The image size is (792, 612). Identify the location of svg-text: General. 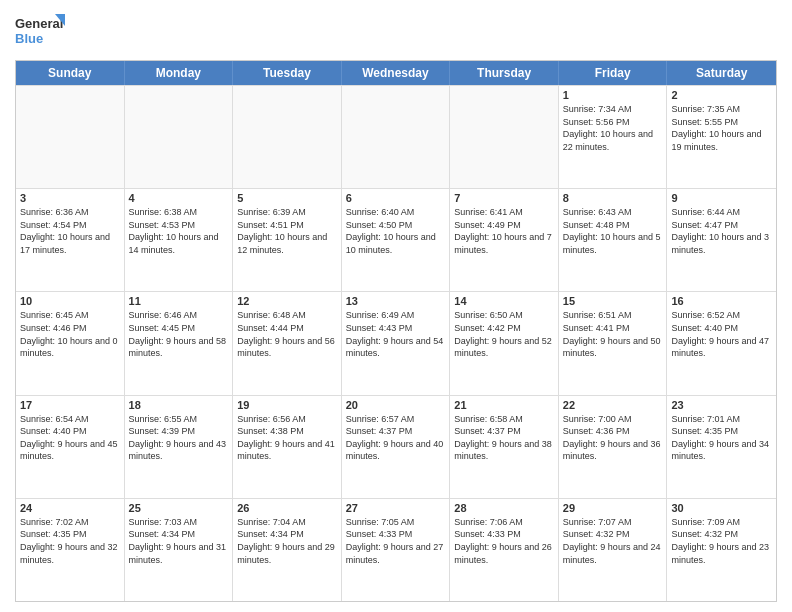
(39, 24).